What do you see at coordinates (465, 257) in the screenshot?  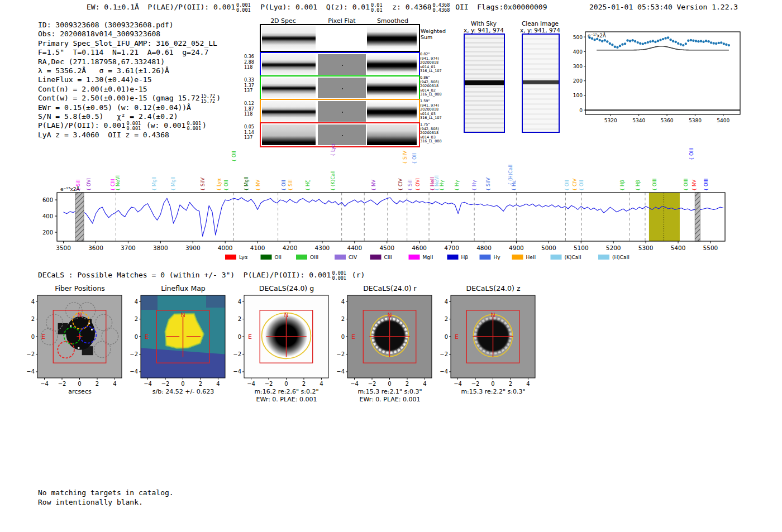 I see `legend-label: Hβ` at bounding box center [465, 257].